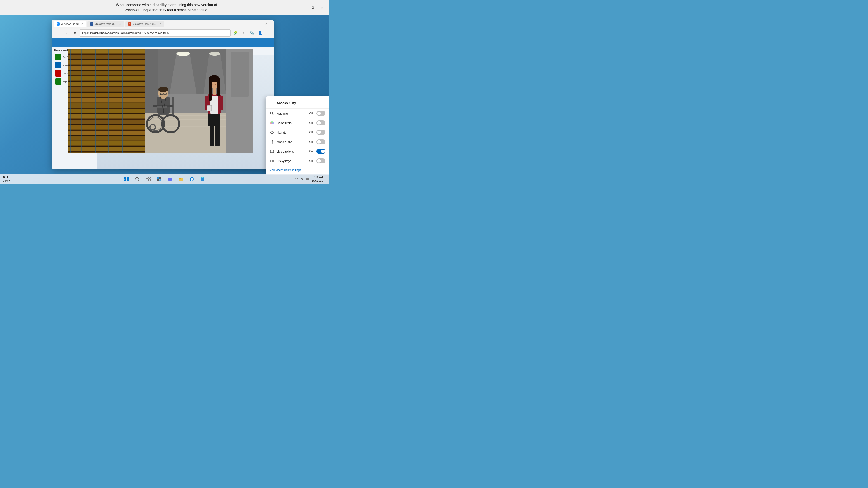 The image size is (868, 488). What do you see at coordinates (302, 179) in the screenshot?
I see `volume-icon-button` at bounding box center [302, 179].